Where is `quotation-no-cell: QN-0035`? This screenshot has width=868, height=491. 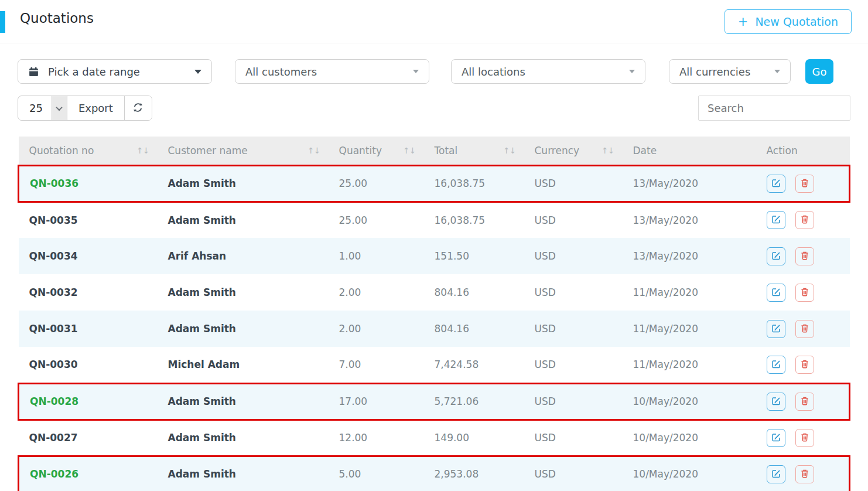 quotation-no-cell: QN-0035 is located at coordinates (88, 220).